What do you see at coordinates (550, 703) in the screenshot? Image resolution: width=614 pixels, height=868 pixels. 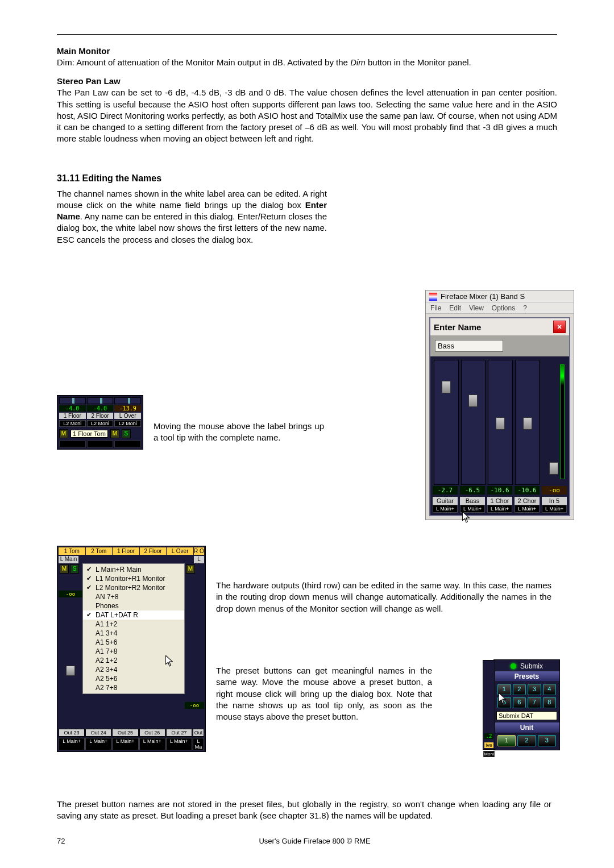 I see `preset-button-8: 8` at bounding box center [550, 703].